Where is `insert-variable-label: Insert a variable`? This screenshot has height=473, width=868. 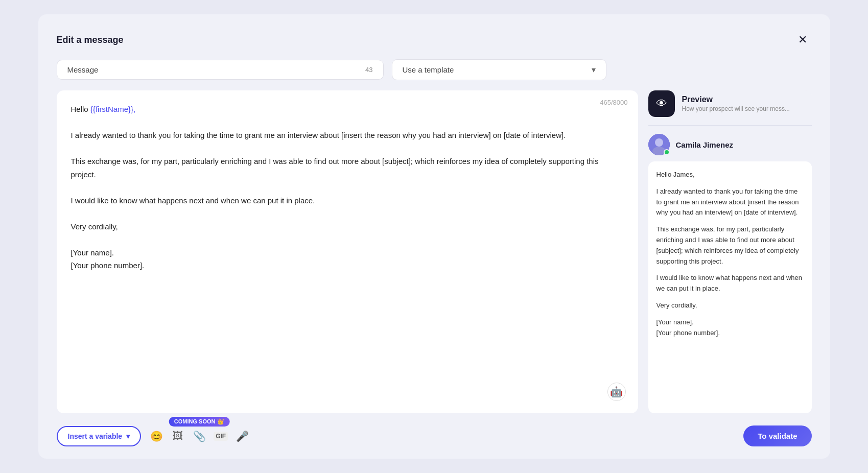
insert-variable-label: Insert a variable is located at coordinates (95, 436).